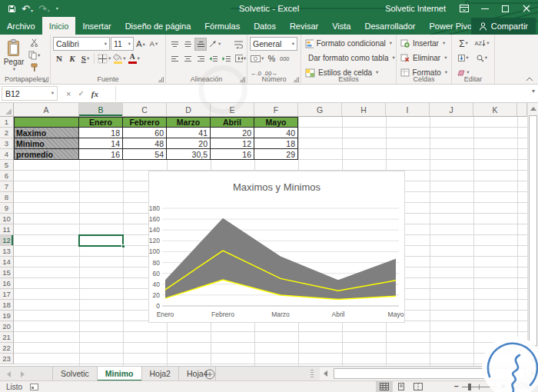 This screenshot has width=538, height=392. I want to click on cell-value: 60, so click(144, 133).